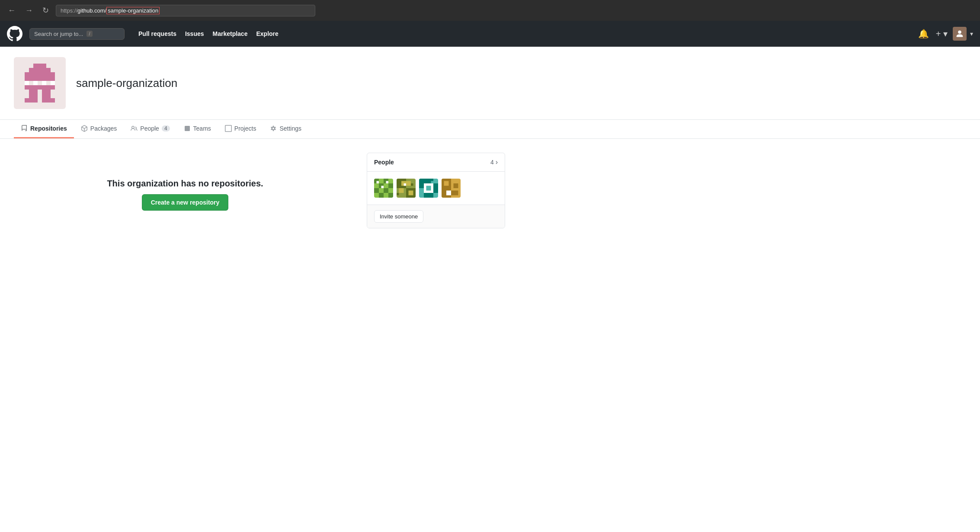 The image size is (980, 532). What do you see at coordinates (436, 190) in the screenshot?
I see `people-card: People 4 ›` at bounding box center [436, 190].